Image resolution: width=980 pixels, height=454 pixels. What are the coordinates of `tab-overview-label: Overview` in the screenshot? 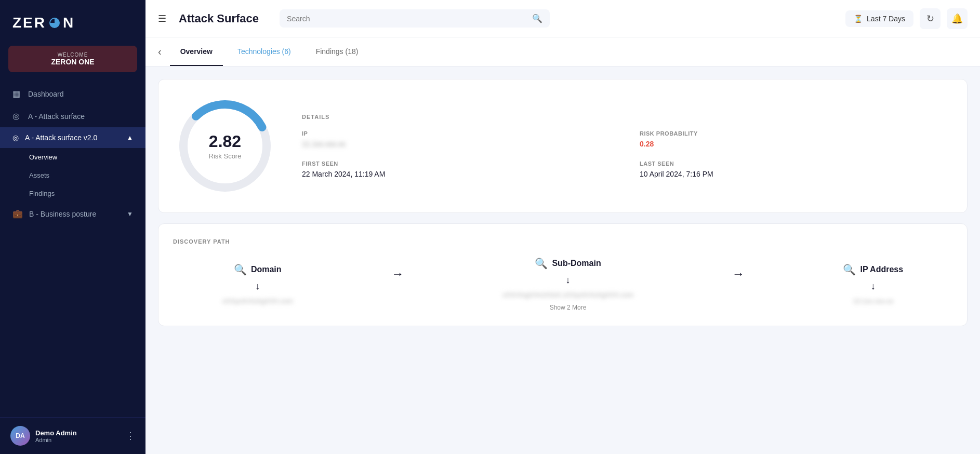 It's located at (196, 51).